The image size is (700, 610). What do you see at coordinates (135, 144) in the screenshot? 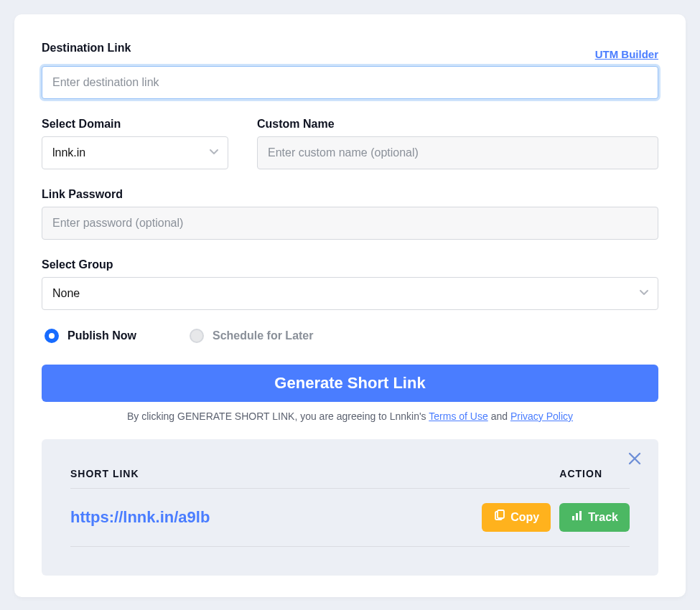
I see `domain-col: Select Domain` at bounding box center [135, 144].